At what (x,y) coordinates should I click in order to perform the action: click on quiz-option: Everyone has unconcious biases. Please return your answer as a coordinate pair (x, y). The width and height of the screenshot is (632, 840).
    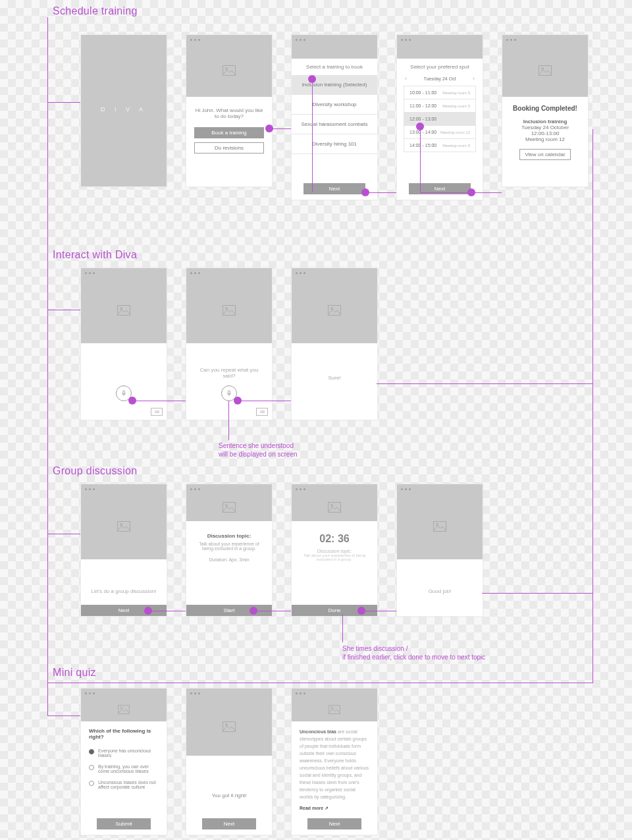
    Looking at the image, I should click on (124, 753).